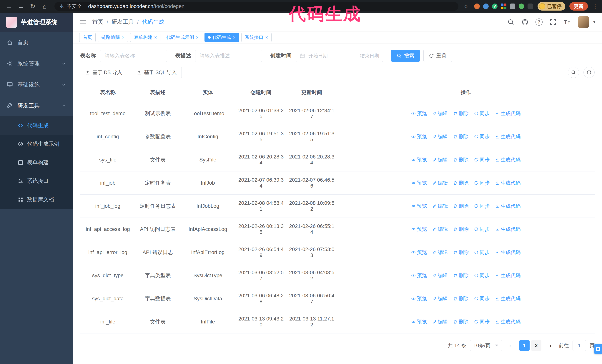 The height and width of the screenshot is (364, 602). Describe the element at coordinates (511, 22) in the screenshot. I see `header-search-icon` at that location.